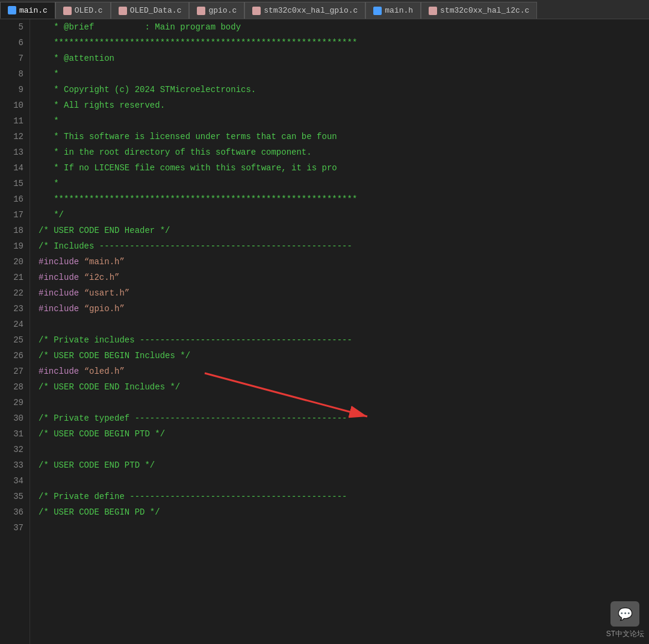  I want to click on line-num-7: 7, so click(12, 58).